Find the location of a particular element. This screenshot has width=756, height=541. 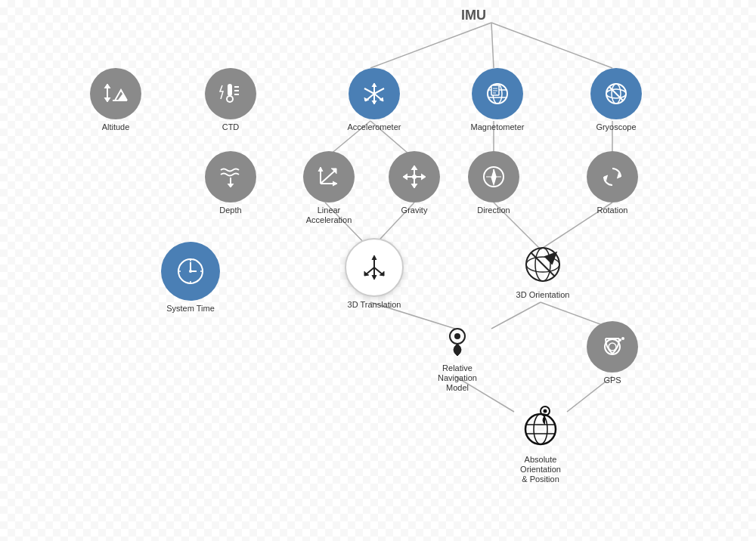

node-accelerometer-label: Accelerometer is located at coordinates (375, 127).